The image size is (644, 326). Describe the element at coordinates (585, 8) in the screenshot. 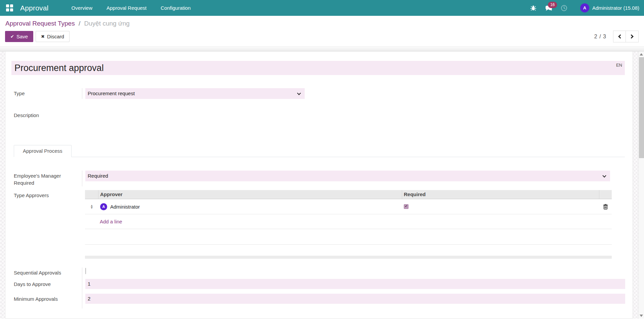

I see `navbar-systray: 16 A Administrator (15.08)` at that location.